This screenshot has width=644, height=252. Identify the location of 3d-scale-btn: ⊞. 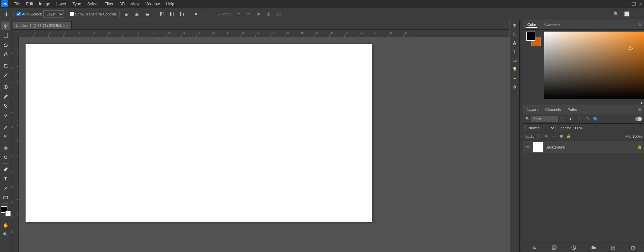
(269, 14).